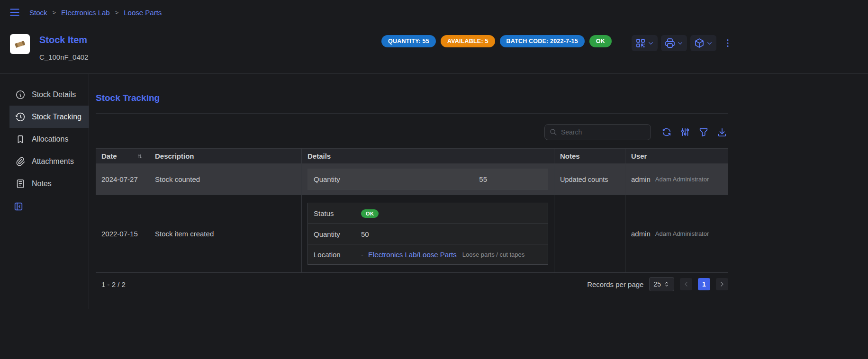  What do you see at coordinates (54, 95) in the screenshot?
I see `sidebar-item-label: Stock Details` at bounding box center [54, 95].